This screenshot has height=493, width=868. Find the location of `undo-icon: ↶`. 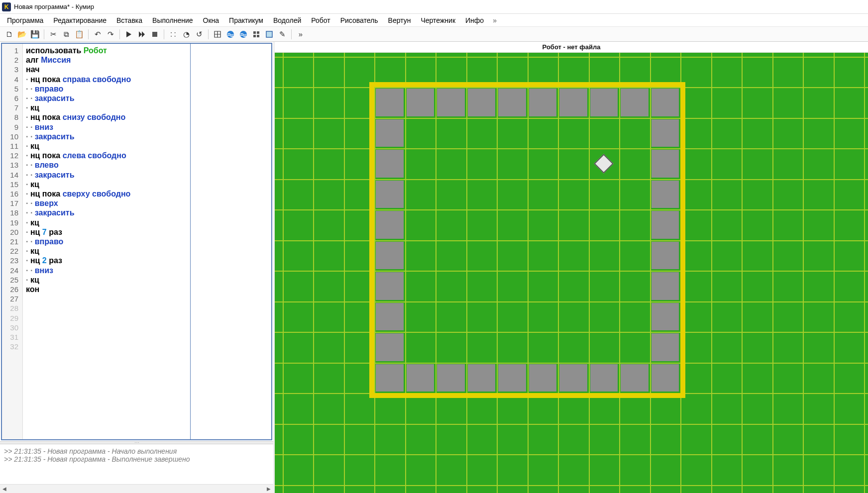

undo-icon: ↶ is located at coordinates (98, 34).